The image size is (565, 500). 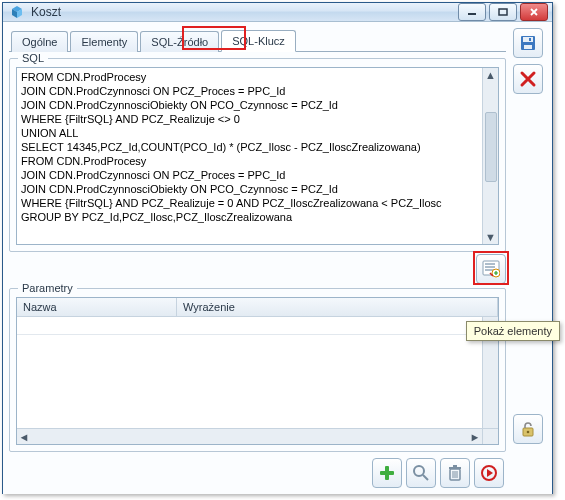 What do you see at coordinates (278, 12) in the screenshot?
I see `titlebar: Koszt` at bounding box center [278, 12].